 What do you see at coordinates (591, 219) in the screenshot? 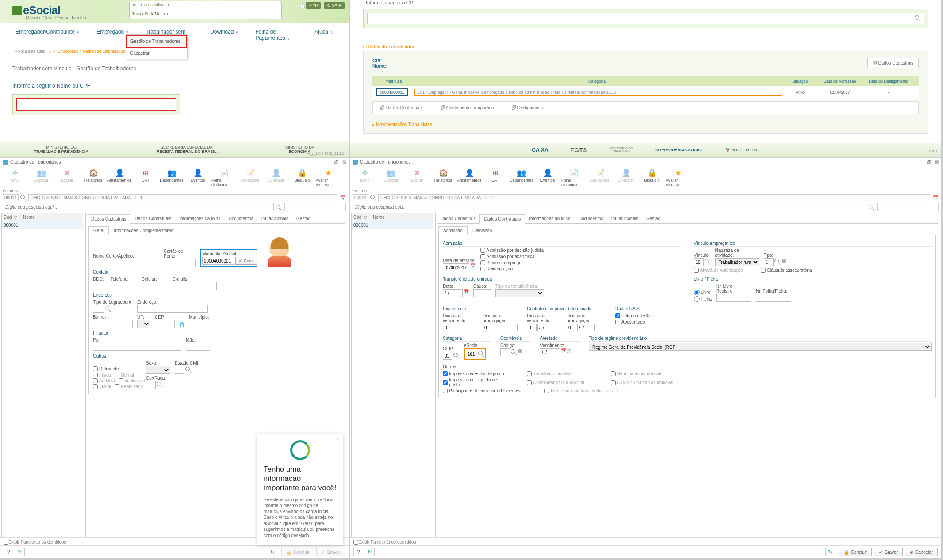
I see `tab-documentos: Documentos` at bounding box center [591, 219].